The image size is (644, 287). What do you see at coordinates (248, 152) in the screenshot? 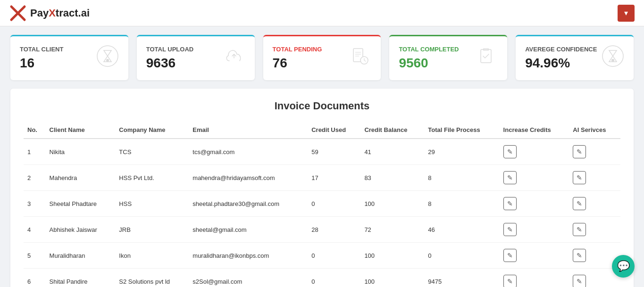
I see `cell-email: tcs@gmail.com` at bounding box center [248, 152].